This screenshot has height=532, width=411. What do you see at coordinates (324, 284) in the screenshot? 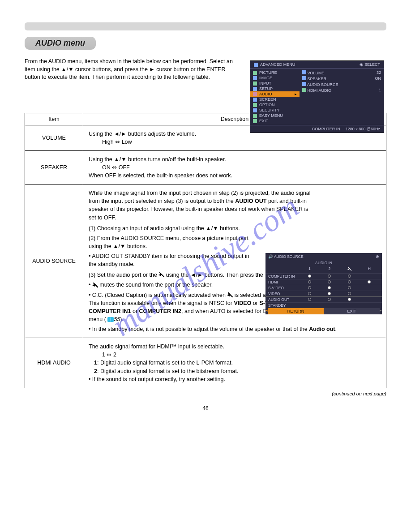
I see `audio-source-dialog: 🔊 AUDIO SOURCE⊗ AUDIO IN 1 2 H COMPUTER …` at bounding box center [324, 284].